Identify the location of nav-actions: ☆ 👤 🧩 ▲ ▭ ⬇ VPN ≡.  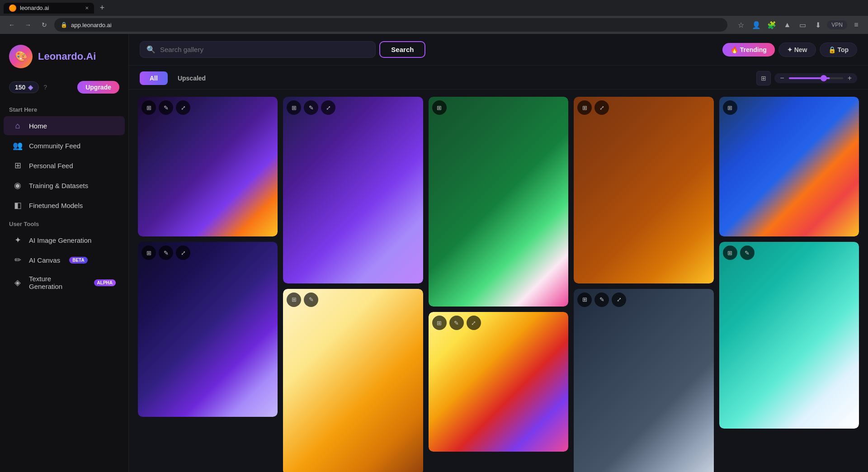
(798, 25).